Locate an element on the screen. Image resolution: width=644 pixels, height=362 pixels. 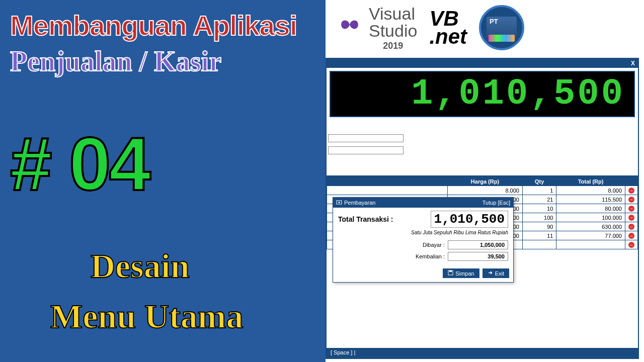
kembalian-value: 39,500 is located at coordinates (478, 256).